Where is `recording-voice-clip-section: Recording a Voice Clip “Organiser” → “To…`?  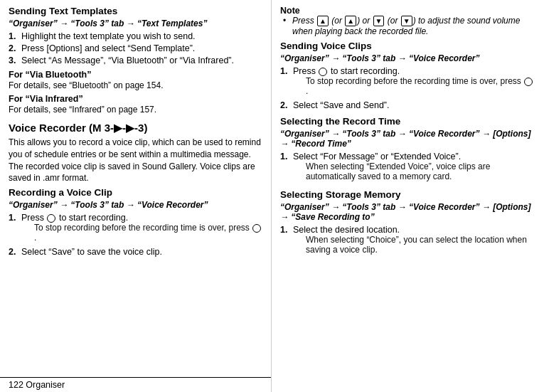 recording-voice-clip-section: Recording a Voice Clip “Organiser” → “To… is located at coordinates (135, 222).